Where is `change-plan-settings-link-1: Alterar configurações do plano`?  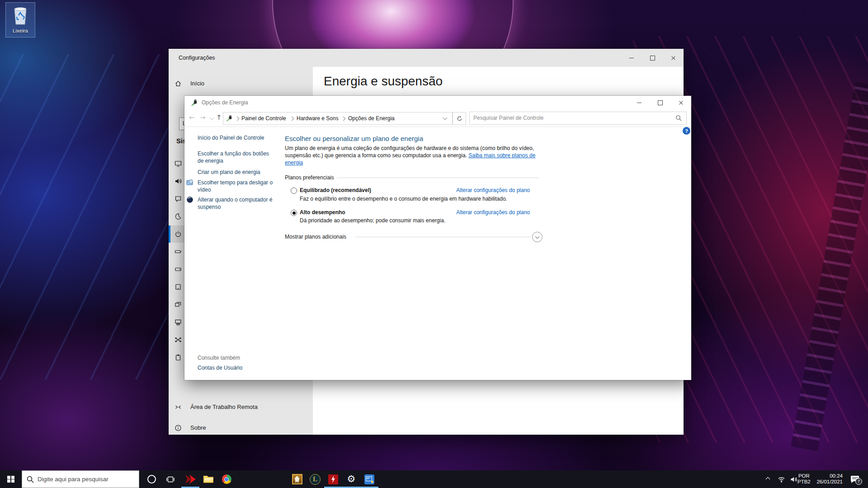 change-plan-settings-link-1: Alterar configurações do plano is located at coordinates (491, 190).